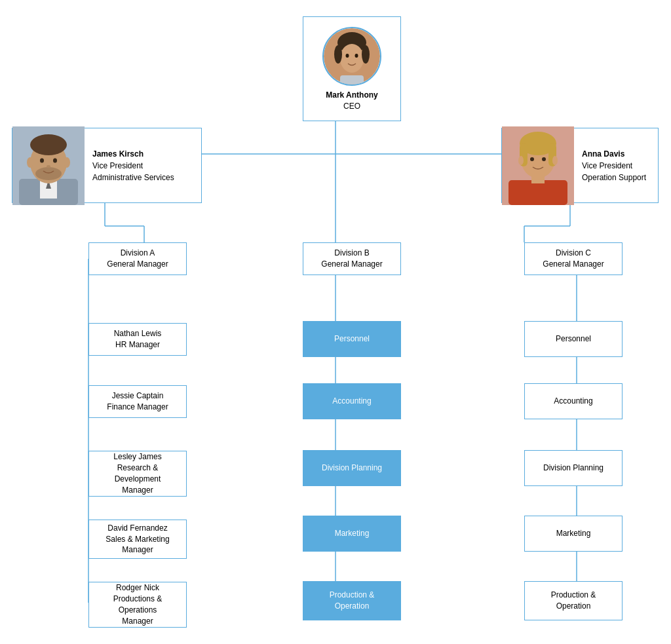 Image resolution: width=671 pixels, height=644 pixels. What do you see at coordinates (143, 166) in the screenshot?
I see `vp-left-info: James Kirsch Vice President Administrati…` at bounding box center [143, 166].